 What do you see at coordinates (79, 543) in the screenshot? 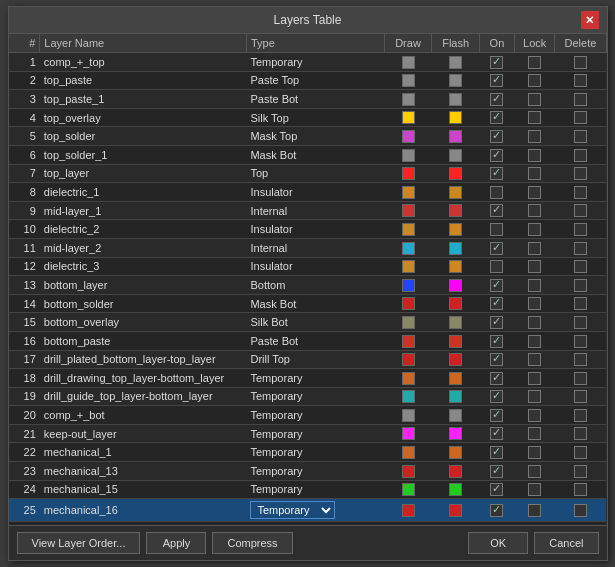
I see `view-layer-order-button: View Layer Order...` at bounding box center [79, 543].